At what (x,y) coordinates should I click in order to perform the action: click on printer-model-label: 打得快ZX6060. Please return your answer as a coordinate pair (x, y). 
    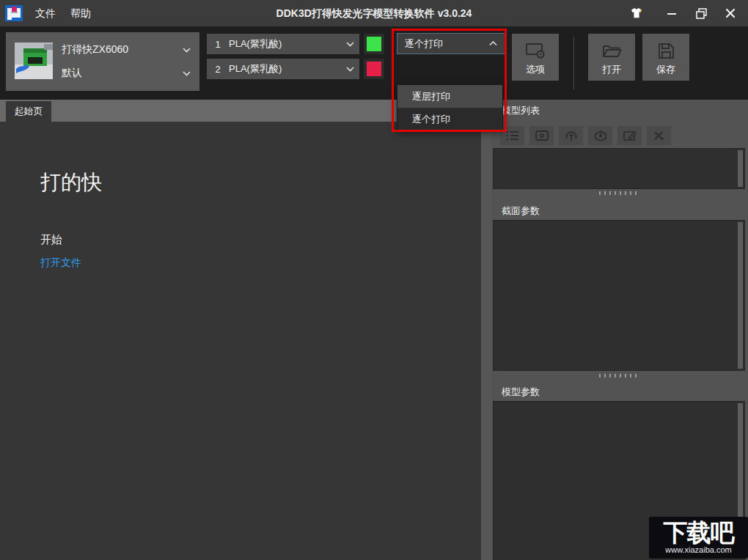
    Looking at the image, I should click on (95, 50).